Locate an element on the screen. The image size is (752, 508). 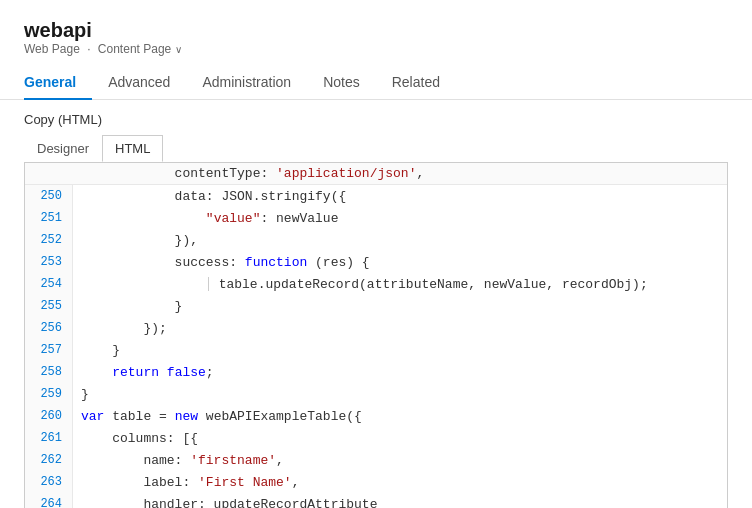
breadcrumb-dropdown-icon: ∨ is located at coordinates (178, 50).